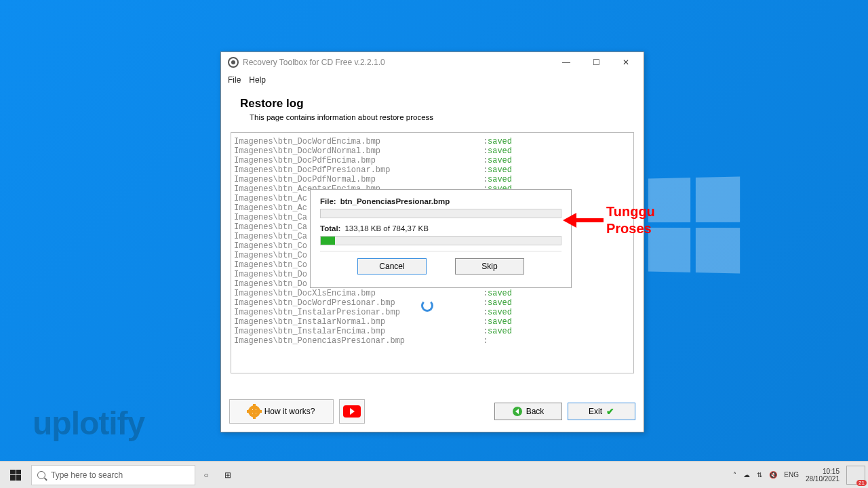 The image size is (868, 488). I want to click on page-title: Restore log, so click(433, 104).